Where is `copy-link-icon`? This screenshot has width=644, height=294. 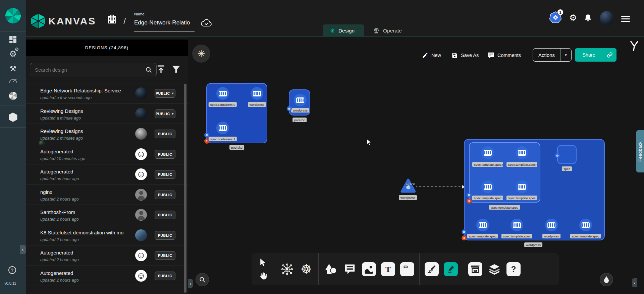
copy-link-icon is located at coordinates (610, 55).